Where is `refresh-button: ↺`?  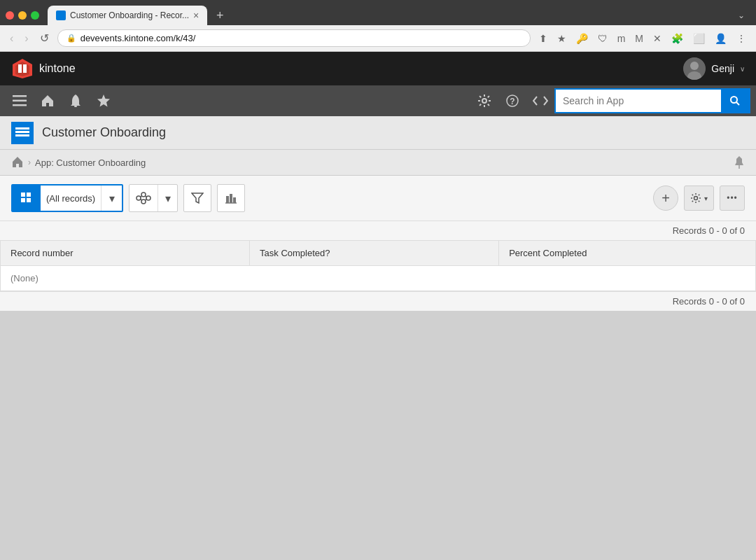
refresh-button: ↺ is located at coordinates (45, 38).